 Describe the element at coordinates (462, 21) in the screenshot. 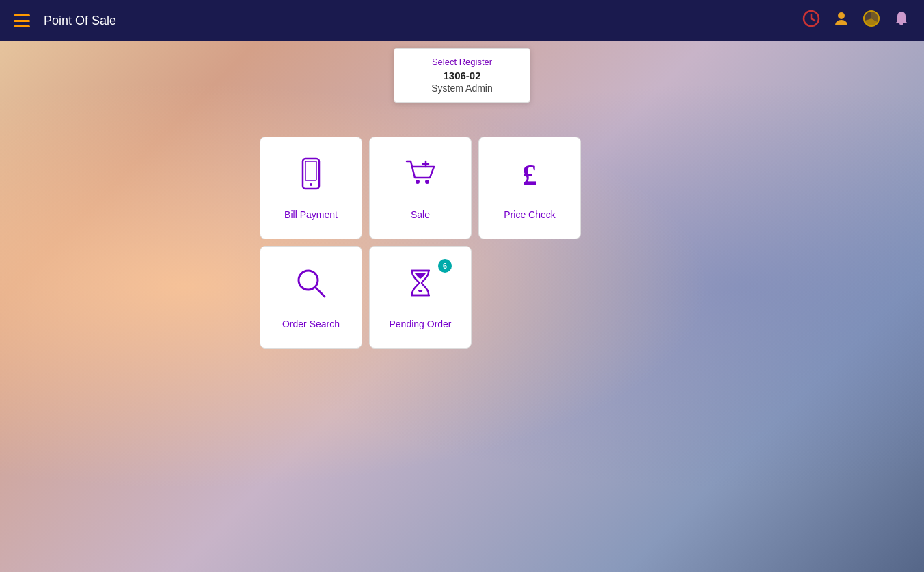

I see `navbar: Point Of Sale` at that location.